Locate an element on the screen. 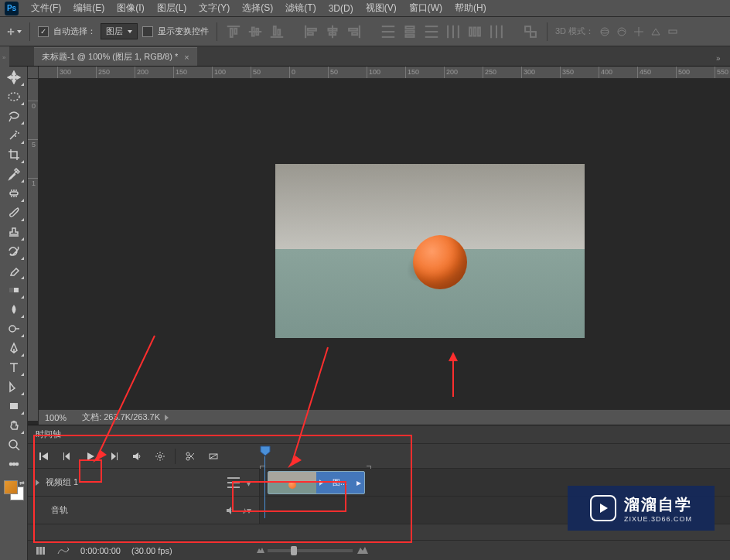  edit-toolbar-icon is located at coordinates (14, 464).